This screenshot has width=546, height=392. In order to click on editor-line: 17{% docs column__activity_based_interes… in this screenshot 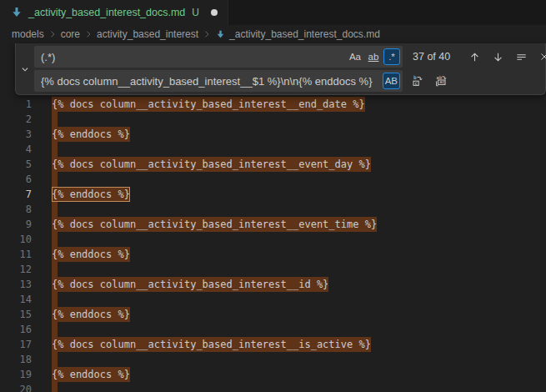, I will do `click(273, 344)`.